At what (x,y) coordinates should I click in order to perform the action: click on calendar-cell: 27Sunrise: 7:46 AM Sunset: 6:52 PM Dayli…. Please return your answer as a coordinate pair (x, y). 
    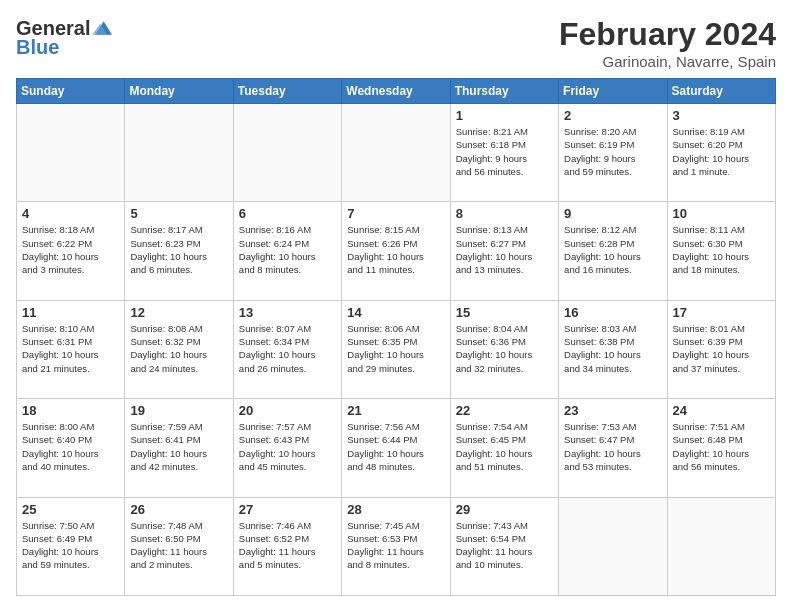
    Looking at the image, I should click on (287, 546).